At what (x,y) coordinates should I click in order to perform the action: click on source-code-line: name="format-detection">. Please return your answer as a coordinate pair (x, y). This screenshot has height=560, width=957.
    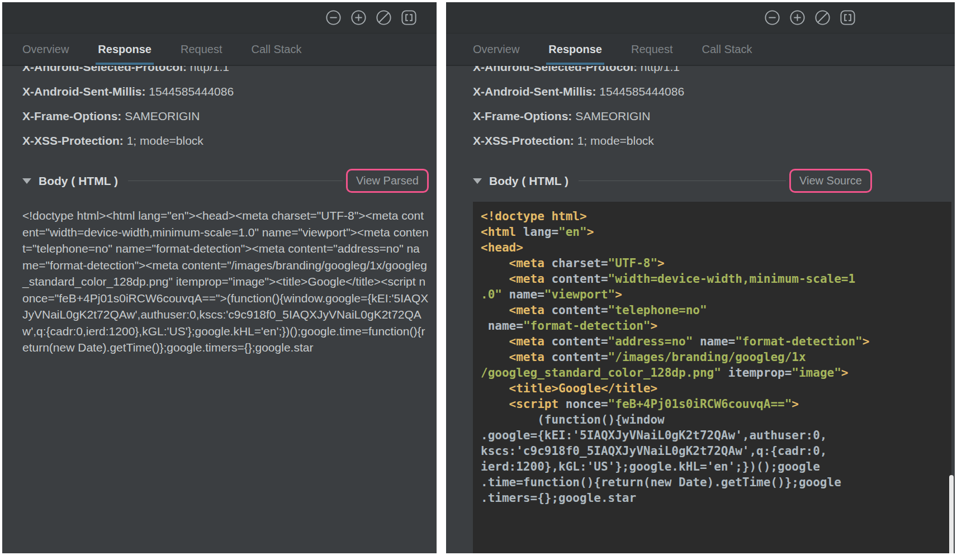
    Looking at the image, I should click on (716, 326).